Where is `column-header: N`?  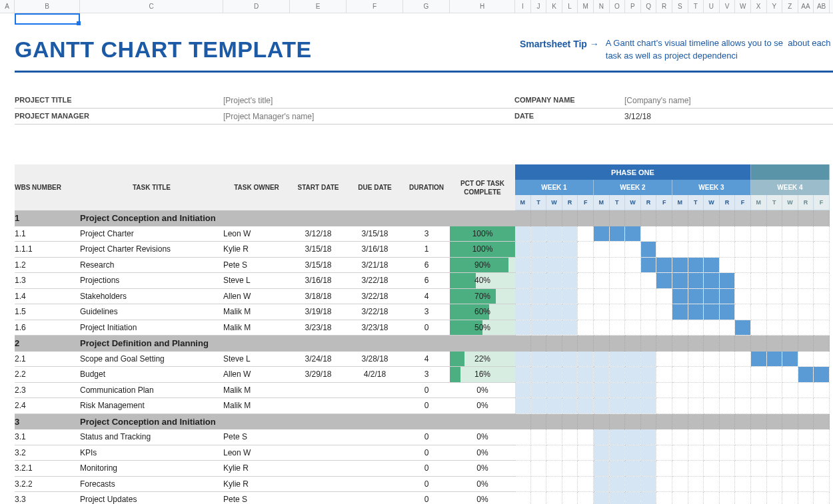 column-header: N is located at coordinates (602, 7).